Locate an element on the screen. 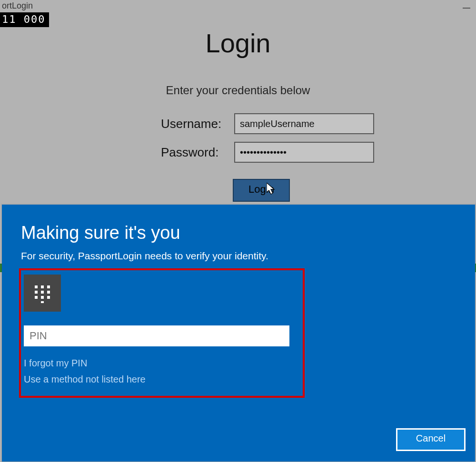 The height and width of the screenshot is (462, 476). username-row: Username: is located at coordinates (268, 124).